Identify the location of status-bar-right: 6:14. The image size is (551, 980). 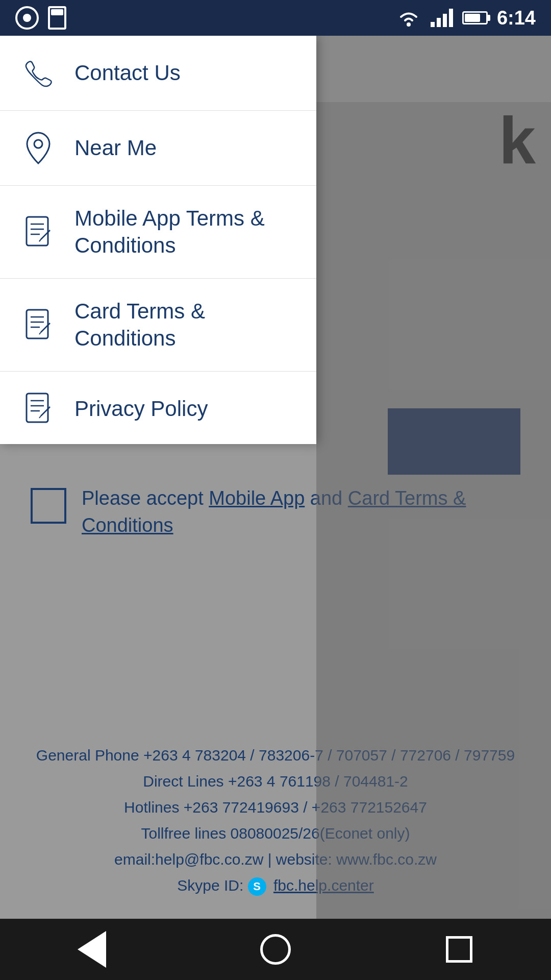
(466, 18).